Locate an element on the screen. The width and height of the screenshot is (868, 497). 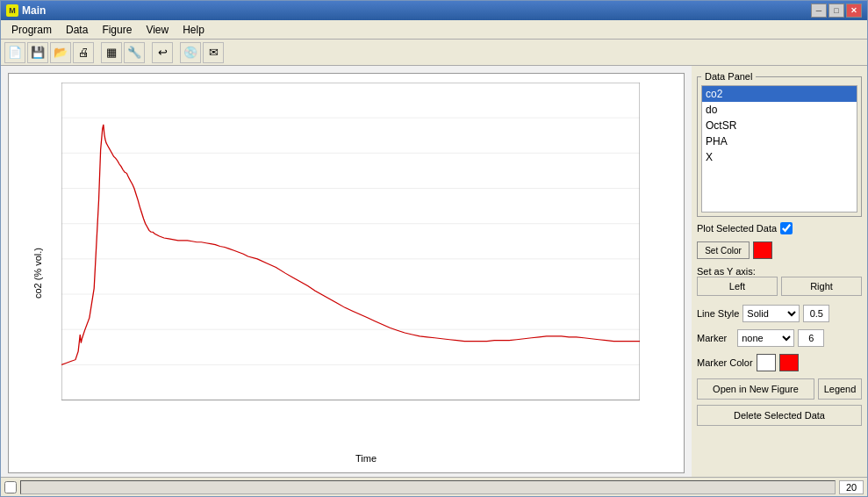
grid-button: ▦ is located at coordinates (111, 53).